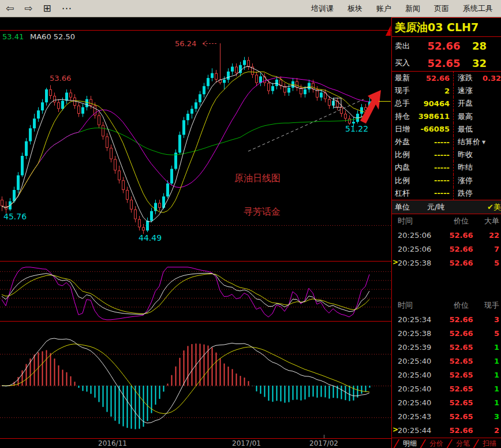  What do you see at coordinates (60, 79) in the screenshot?
I see `chart-annotation: 53.66` at bounding box center [60, 79].